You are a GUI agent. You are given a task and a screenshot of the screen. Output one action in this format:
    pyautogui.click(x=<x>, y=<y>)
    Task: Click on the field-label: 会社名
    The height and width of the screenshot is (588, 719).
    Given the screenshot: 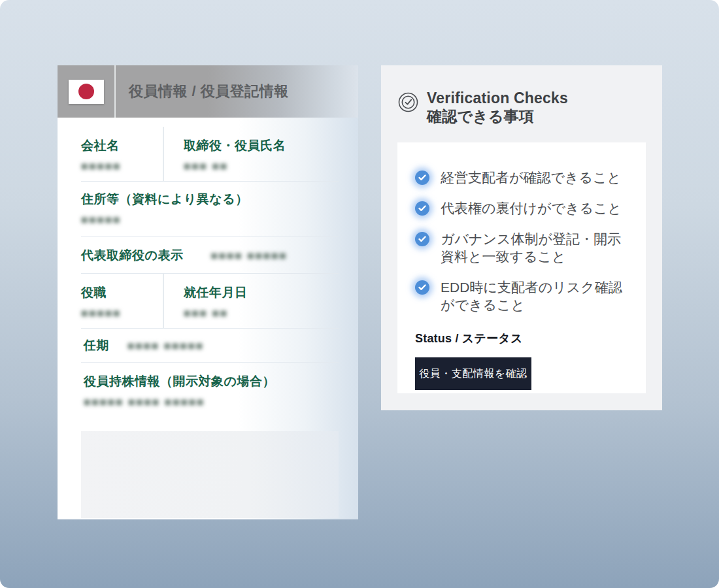 What is the action you would take?
    pyautogui.click(x=122, y=146)
    